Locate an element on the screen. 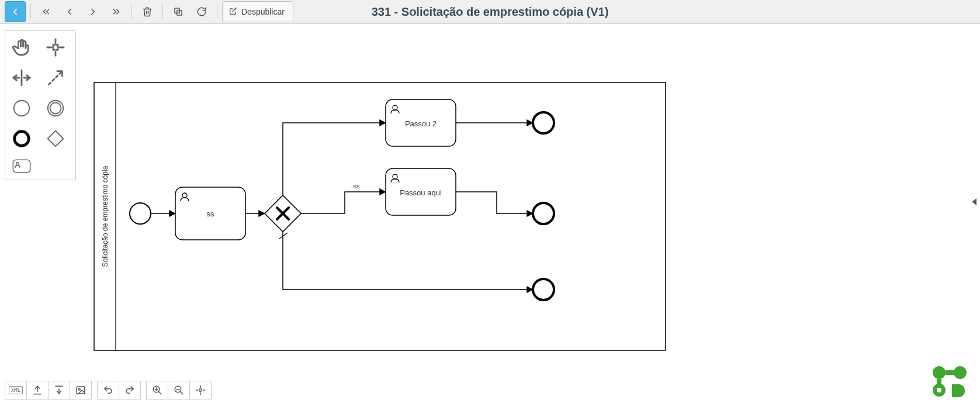 The image size is (980, 403). export-button is located at coordinates (37, 390).